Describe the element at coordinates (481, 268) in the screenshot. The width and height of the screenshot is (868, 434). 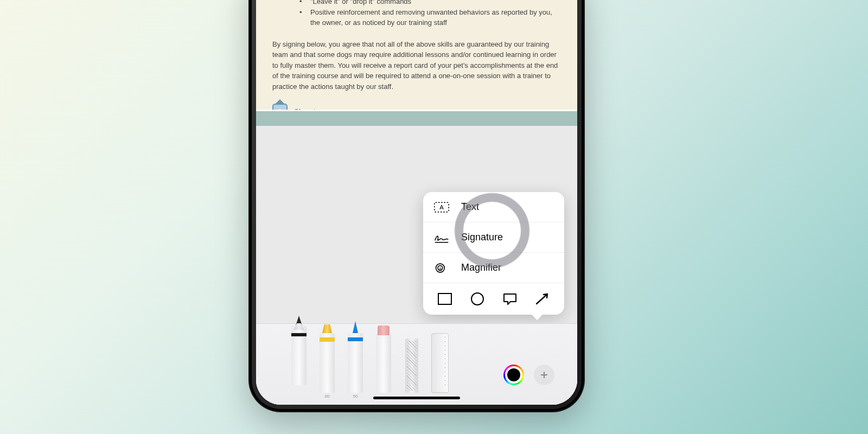
I see `menu-label: Magnifier` at that location.